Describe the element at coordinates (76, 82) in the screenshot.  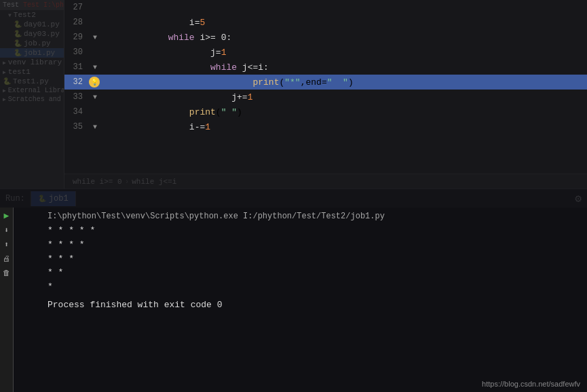
I see `line-num-32: 32` at that location.